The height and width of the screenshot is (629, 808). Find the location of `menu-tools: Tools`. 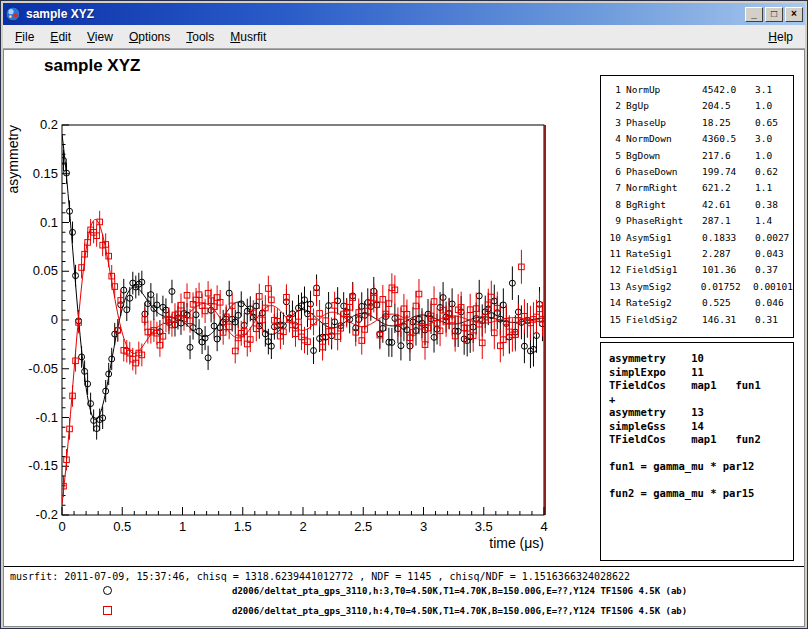

menu-tools: Tools is located at coordinates (200, 37).